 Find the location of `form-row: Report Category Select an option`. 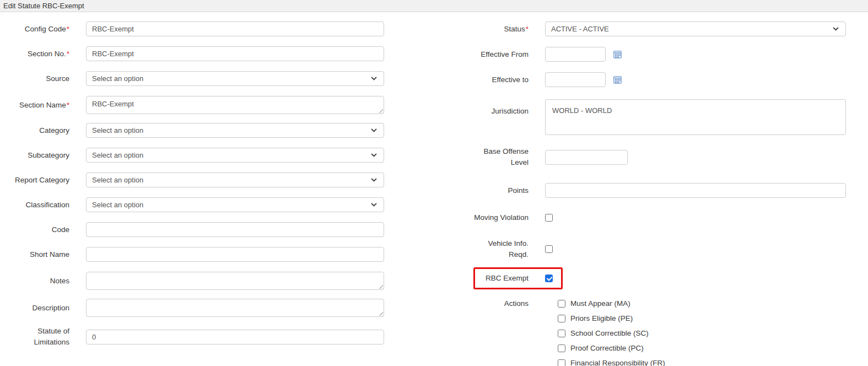

form-row: Report Category Select an option is located at coordinates (193, 180).